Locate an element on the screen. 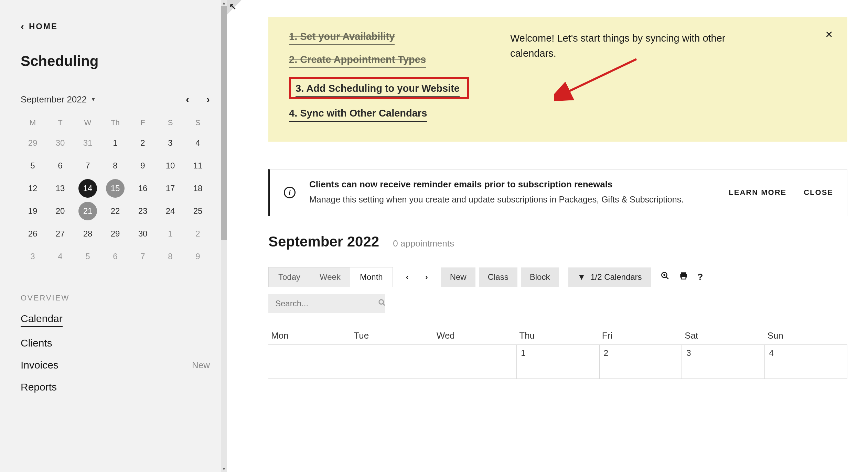 The width and height of the screenshot is (868, 472). scroll-down-icon: ▼ is located at coordinates (224, 469).